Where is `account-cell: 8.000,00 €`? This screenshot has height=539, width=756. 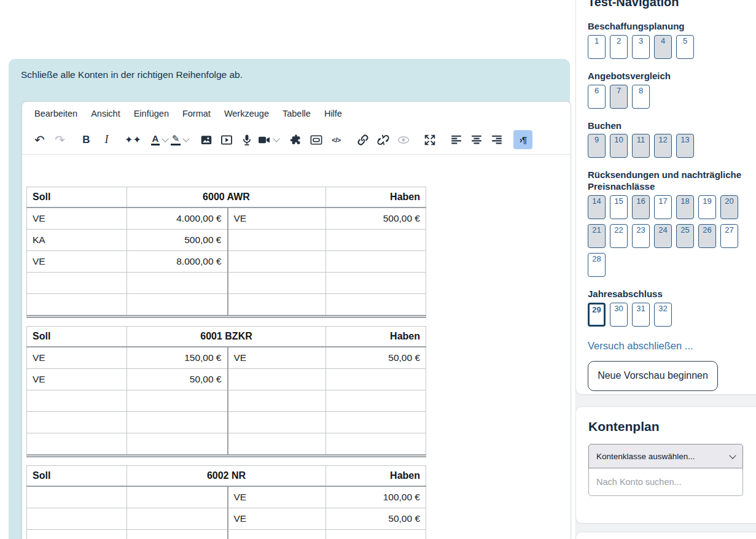 account-cell: 8.000,00 € is located at coordinates (177, 262).